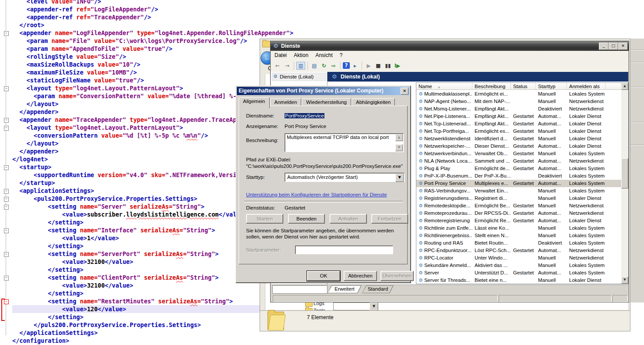 This screenshot has height=345, width=644. I want to click on dialog-tab-allgemein: Allgemein, so click(254, 103).